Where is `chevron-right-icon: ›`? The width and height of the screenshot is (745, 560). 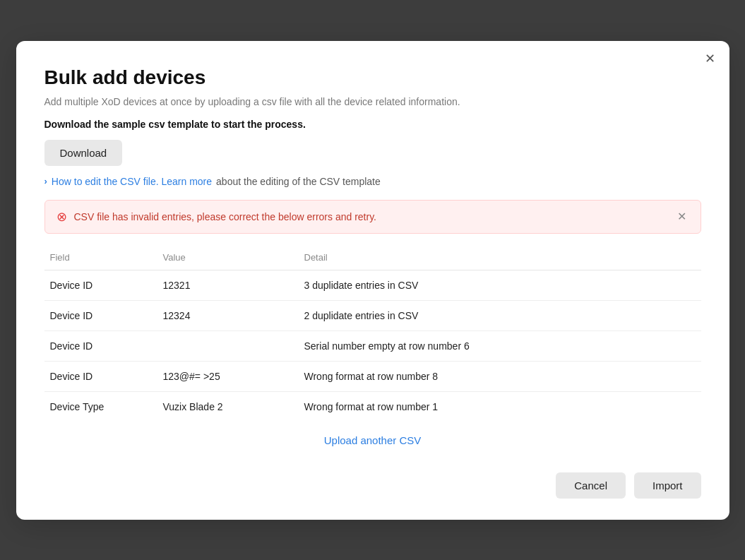
chevron-right-icon: › is located at coordinates (46, 181).